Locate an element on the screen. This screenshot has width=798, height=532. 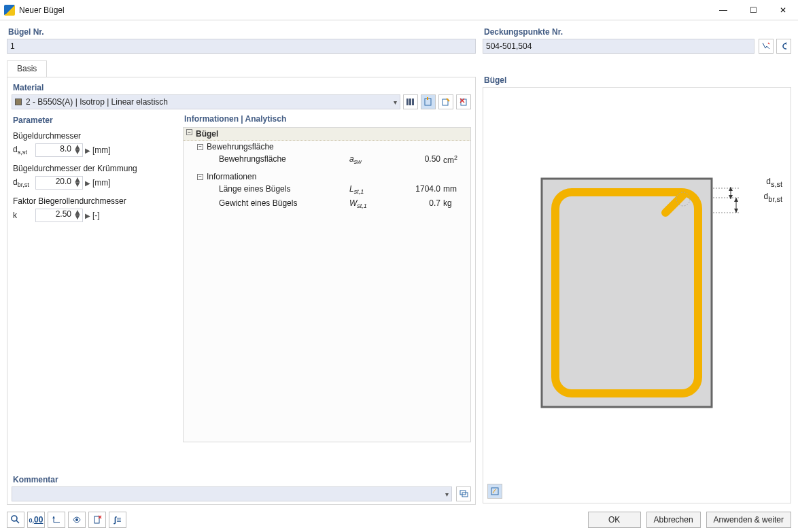
cancel-button: Abbrechen is located at coordinates (674, 520).